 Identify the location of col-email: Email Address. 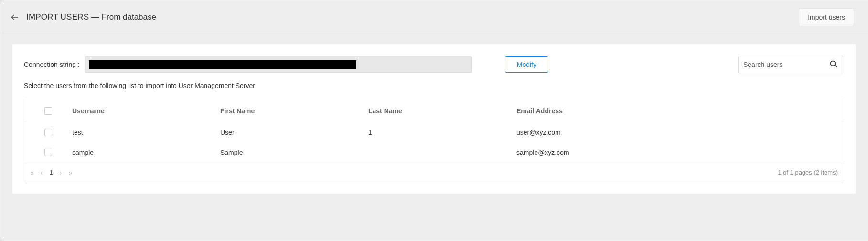
(680, 111).